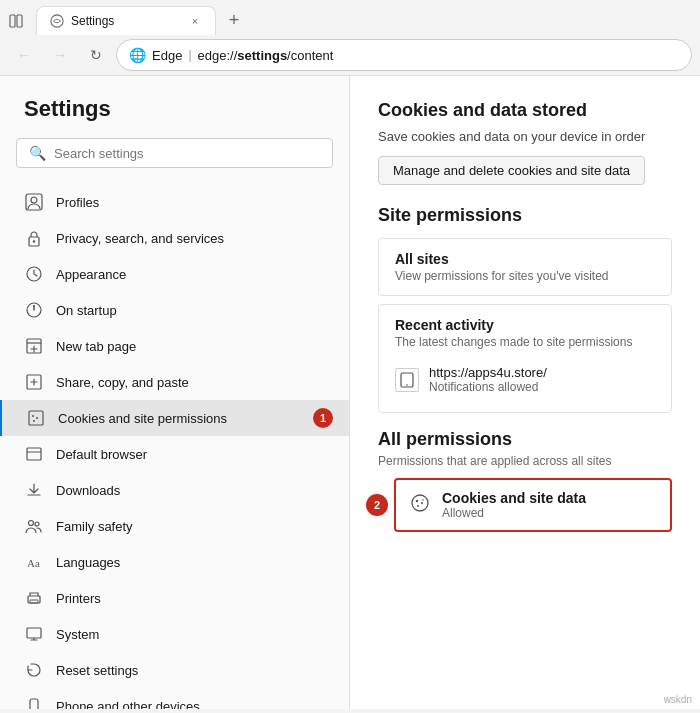 This screenshot has width=700, height=713. I want to click on cookies-section-title: Cookies and data stored, so click(525, 110).